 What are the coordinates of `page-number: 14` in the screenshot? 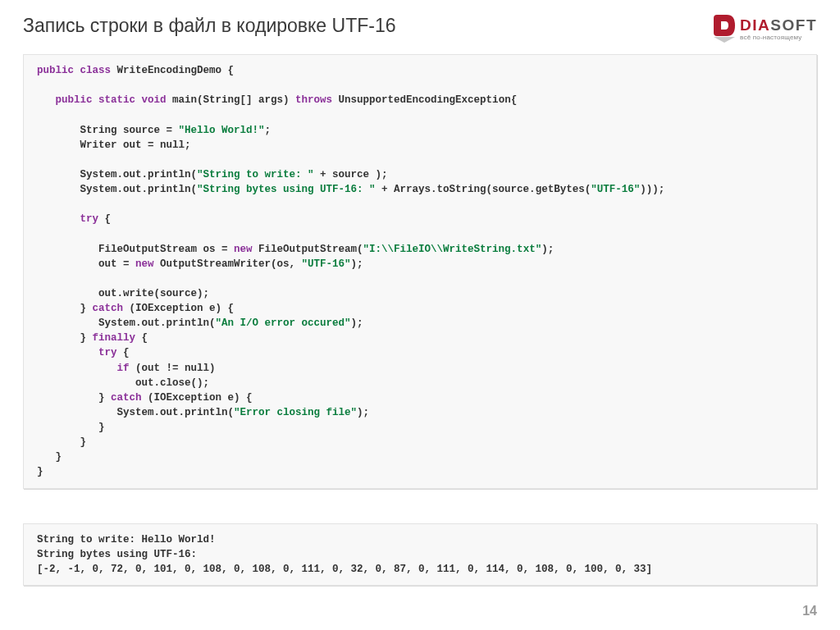 It's located at (810, 611).